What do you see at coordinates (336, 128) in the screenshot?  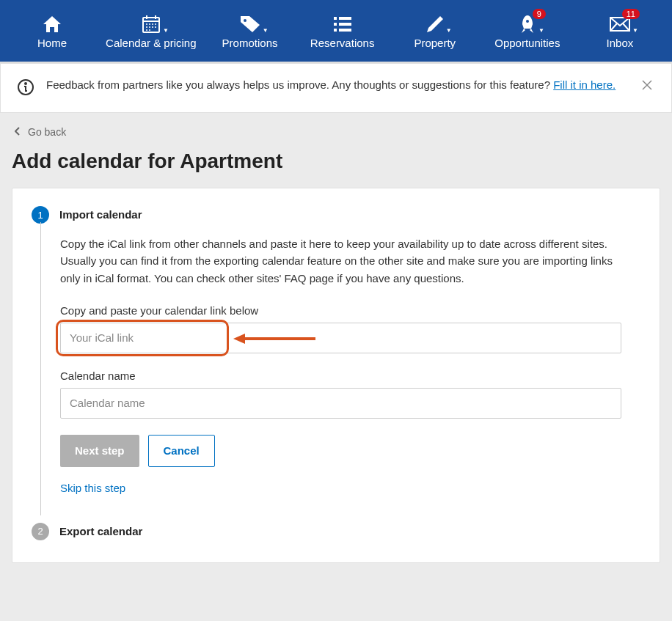 I see `go-back-link: Go back` at bounding box center [336, 128].